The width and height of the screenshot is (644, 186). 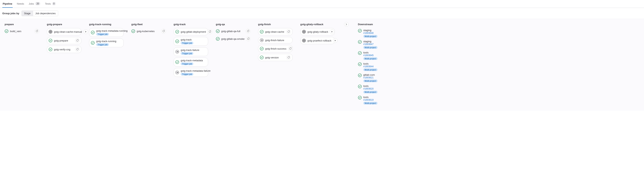 I want to click on status-skipped-icon, so click(x=177, y=73).